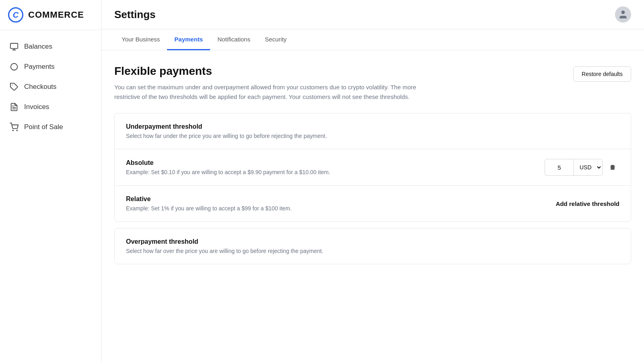 Image resolution: width=644 pixels, height=362 pixels. What do you see at coordinates (373, 167) in the screenshot?
I see `absolute-section: Absolute Example: Set $0.10 if you are w…` at bounding box center [373, 167].